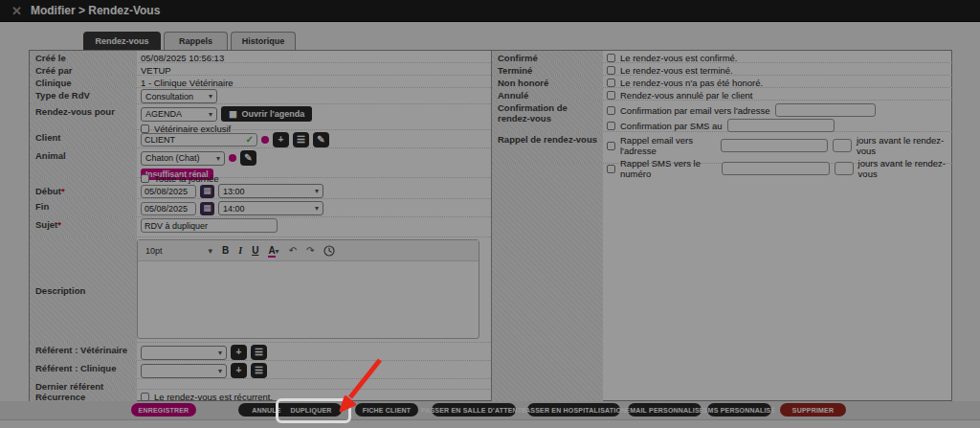  I want to click on row-cree-le: Créé le 05/08/2025 10:56:13, so click(260, 57).